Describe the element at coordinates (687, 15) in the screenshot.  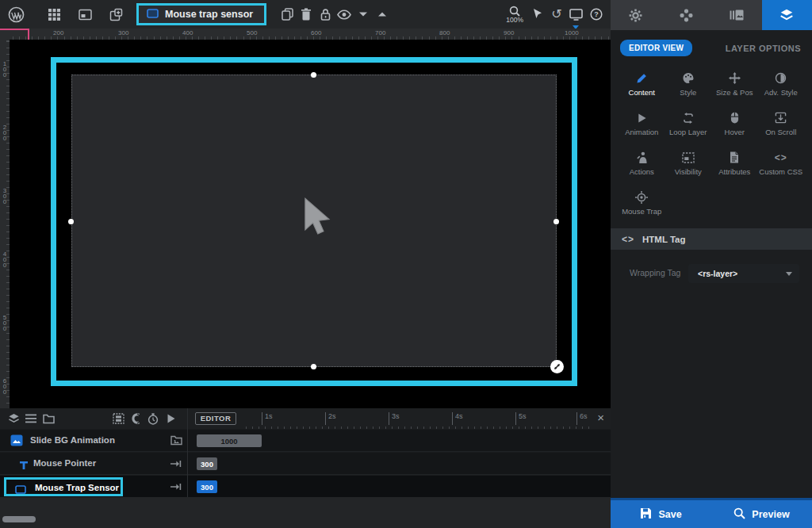
I see `tab-addons` at that location.